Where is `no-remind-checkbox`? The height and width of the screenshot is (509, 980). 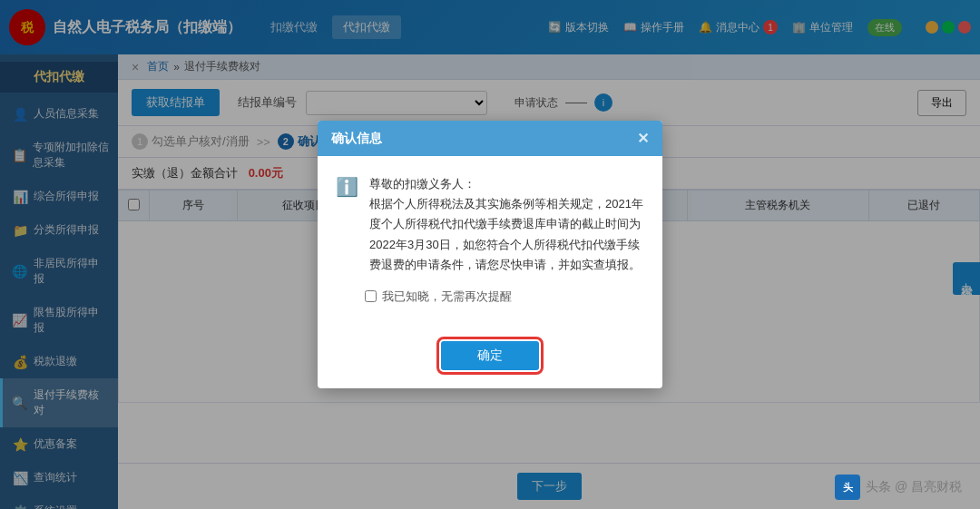
no-remind-checkbox is located at coordinates (370, 296).